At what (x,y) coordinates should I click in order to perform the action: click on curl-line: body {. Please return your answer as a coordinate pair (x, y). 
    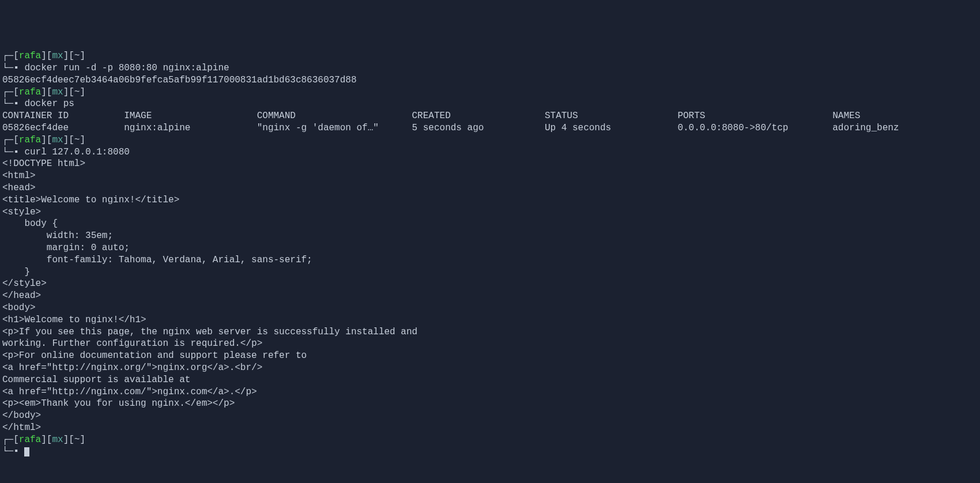
    Looking at the image, I should click on (490, 224).